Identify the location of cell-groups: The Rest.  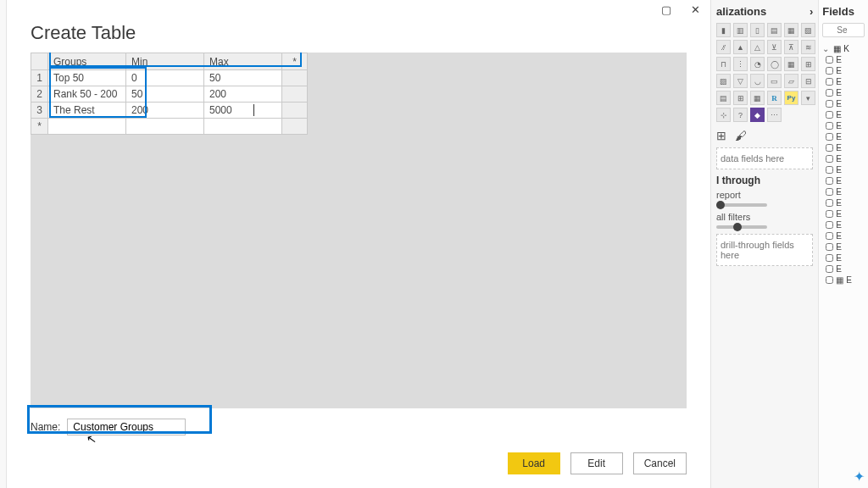
(87, 110).